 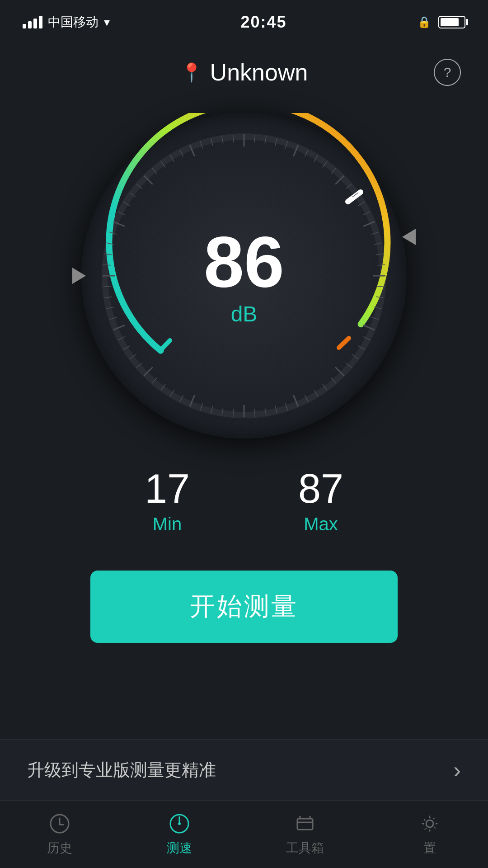 I want to click on status-right: 🔒, so click(x=441, y=22).